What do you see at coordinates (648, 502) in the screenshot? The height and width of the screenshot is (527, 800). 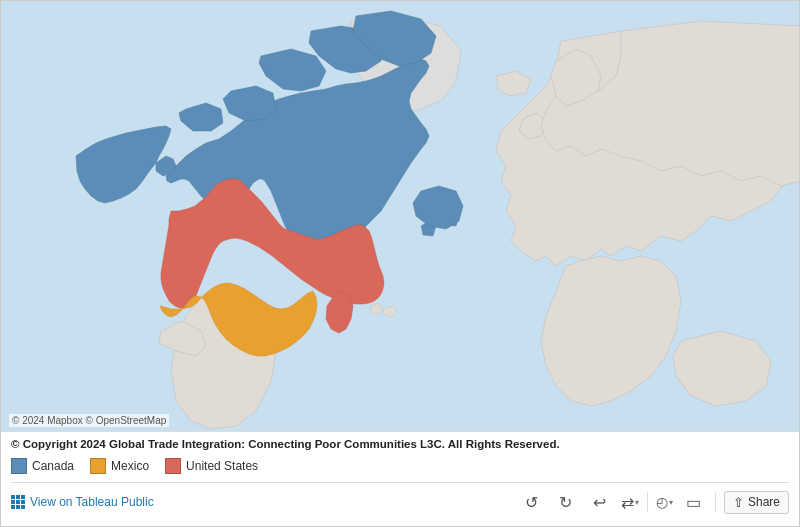 I see `toolbar-divider` at bounding box center [648, 502].